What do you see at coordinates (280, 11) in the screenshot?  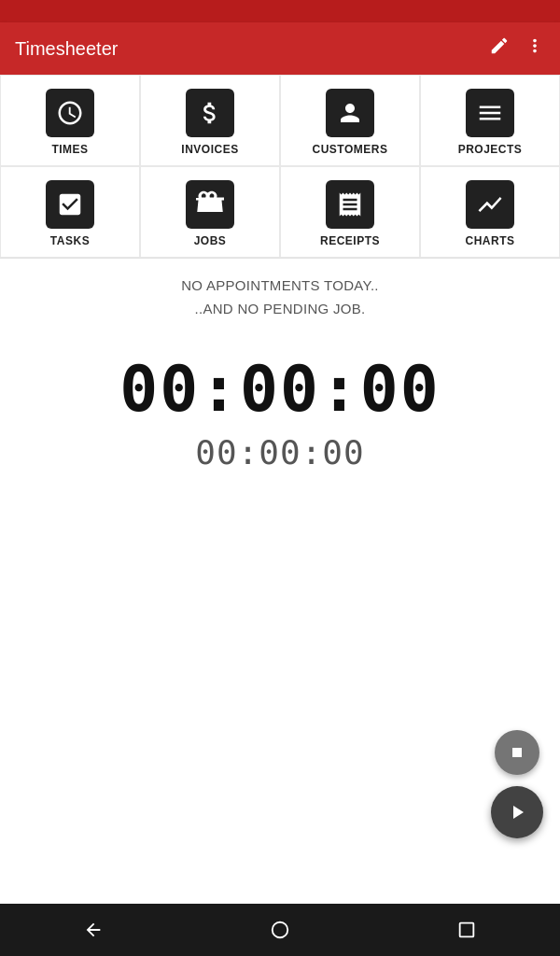 I see `status-bar` at bounding box center [280, 11].